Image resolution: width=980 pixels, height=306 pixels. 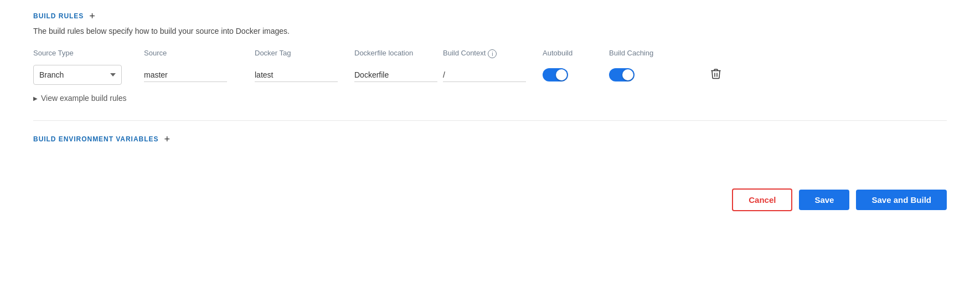 I want to click on col-header-build-caching: Build Caching, so click(x=659, y=53).